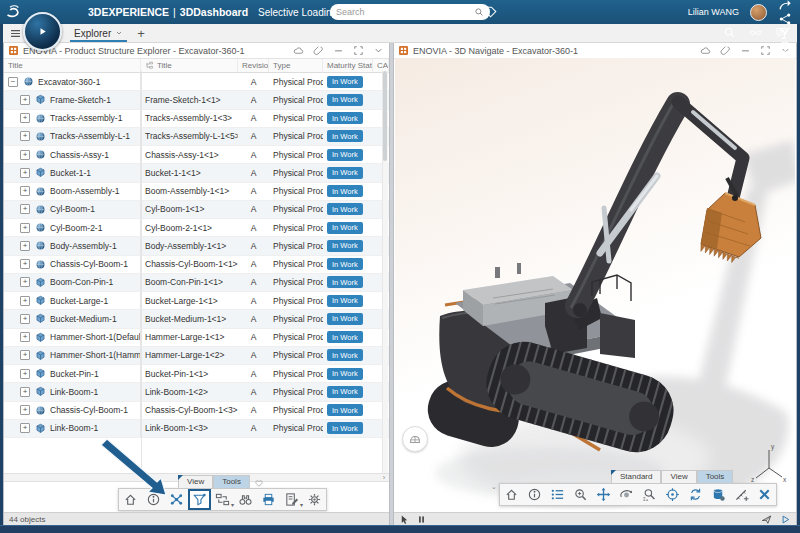 Image resolution: width=800 pixels, height=533 pixels. Describe the element at coordinates (650, 494) in the screenshot. I see `zoom-area-icon` at that location.